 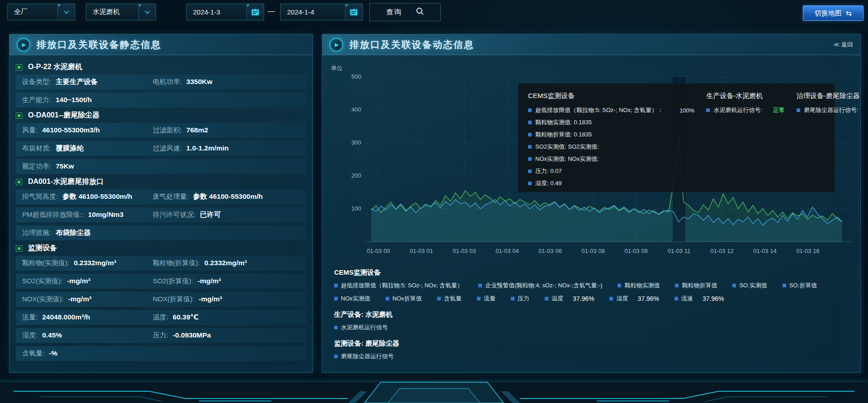 What do you see at coordinates (88, 197) in the screenshot?
I see `info-cell: 排气筒高度:参数 46100-55300m/h` at bounding box center [88, 197].